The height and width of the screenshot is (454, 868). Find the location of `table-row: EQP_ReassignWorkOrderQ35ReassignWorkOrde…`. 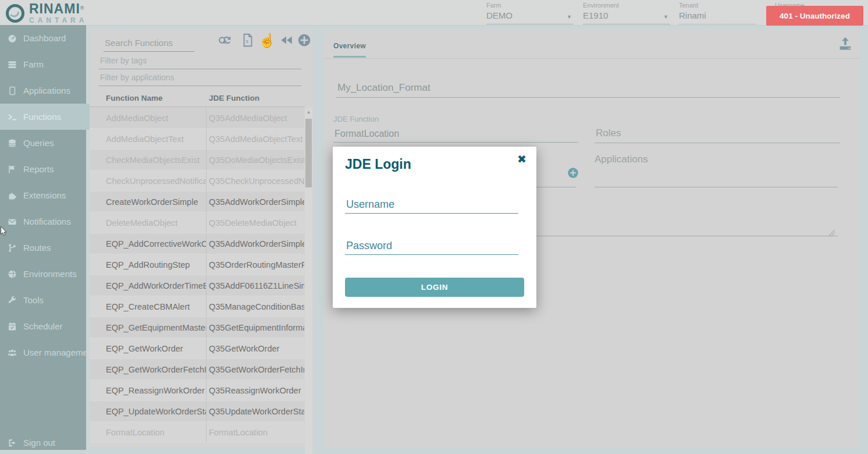

table-row: EQP_ReassignWorkOrderQ35ReassignWorkOrde… is located at coordinates (197, 391).